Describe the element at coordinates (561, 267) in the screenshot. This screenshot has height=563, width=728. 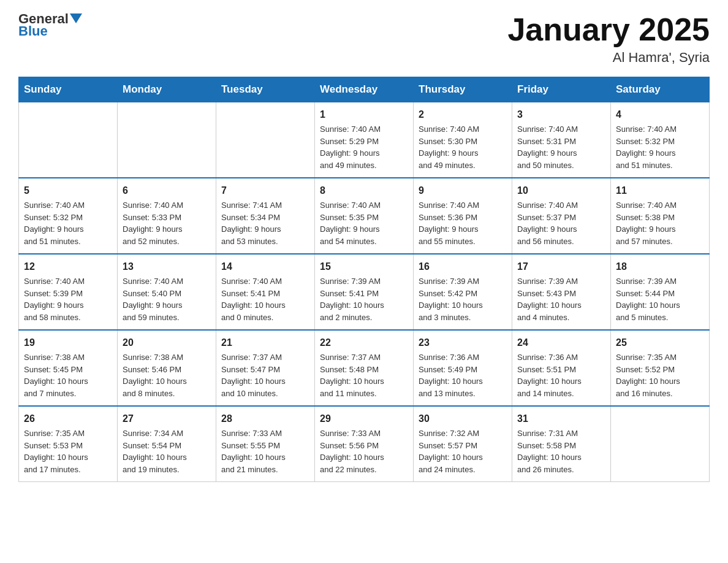
I see `day-number: 17` at that location.